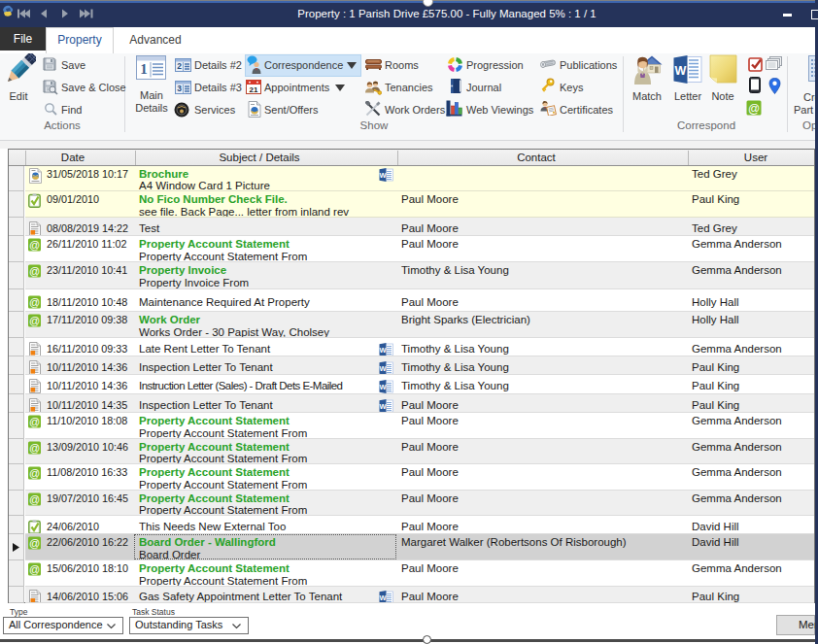 This screenshot has height=644, width=818. I want to click on svg-text: 3, so click(179, 88).